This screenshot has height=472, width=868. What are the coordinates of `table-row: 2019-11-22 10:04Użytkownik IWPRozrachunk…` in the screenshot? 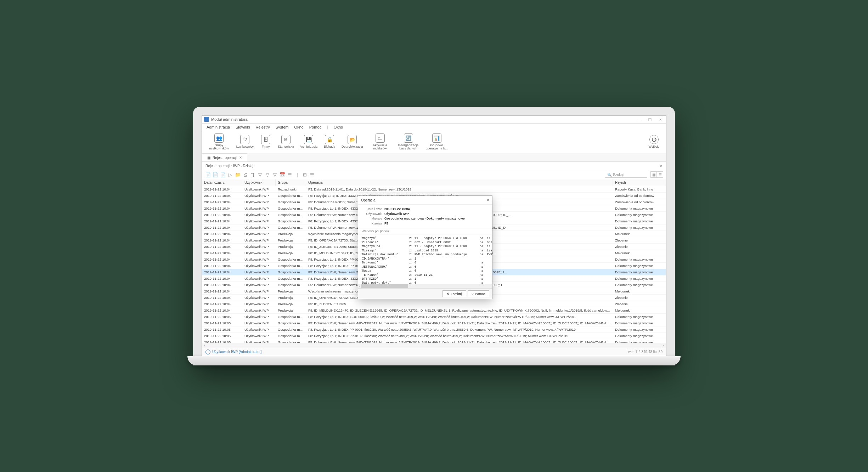 It's located at (434, 189).